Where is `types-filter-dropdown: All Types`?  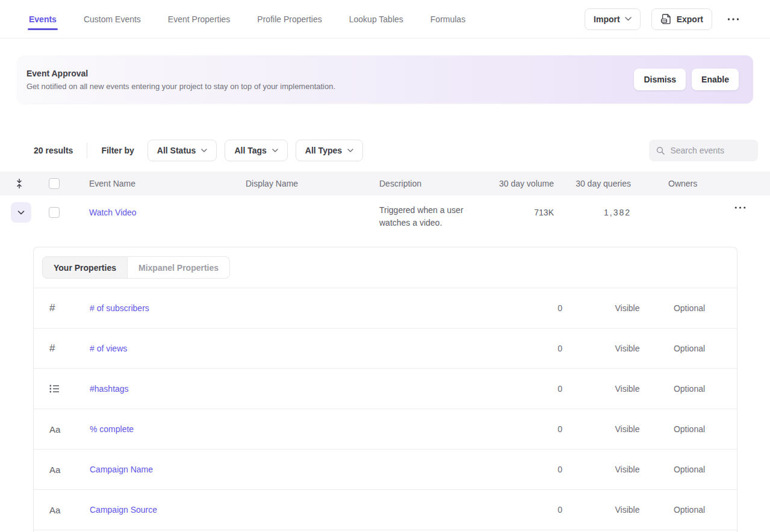 types-filter-dropdown: All Types is located at coordinates (329, 150).